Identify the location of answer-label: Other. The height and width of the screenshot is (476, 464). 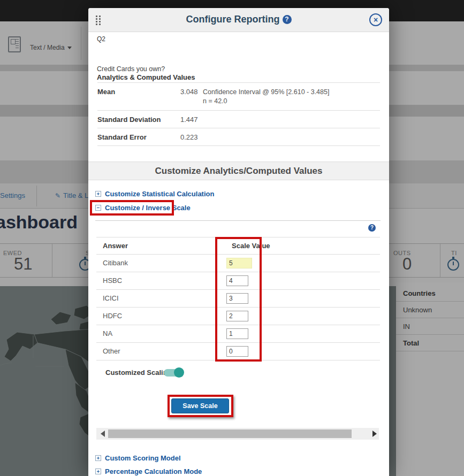
(111, 351).